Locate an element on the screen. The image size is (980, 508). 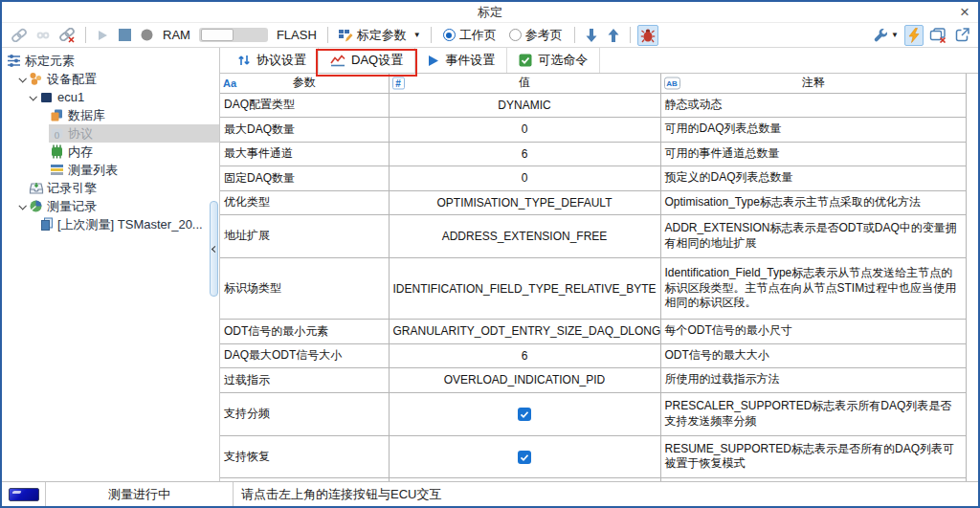
value-cell: GRANULARITY_ODT_ENTRY_SIZE_DAQ_DLONG is located at coordinates (524, 332).